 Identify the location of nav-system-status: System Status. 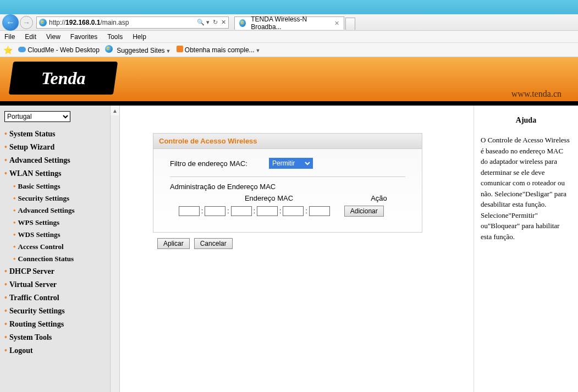
(55, 134).